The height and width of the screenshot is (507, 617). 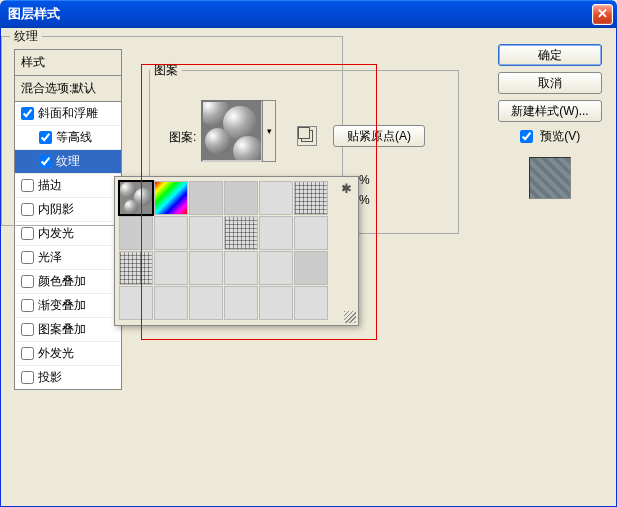 I want to click on percent-label-2: %, so click(x=364, y=200).